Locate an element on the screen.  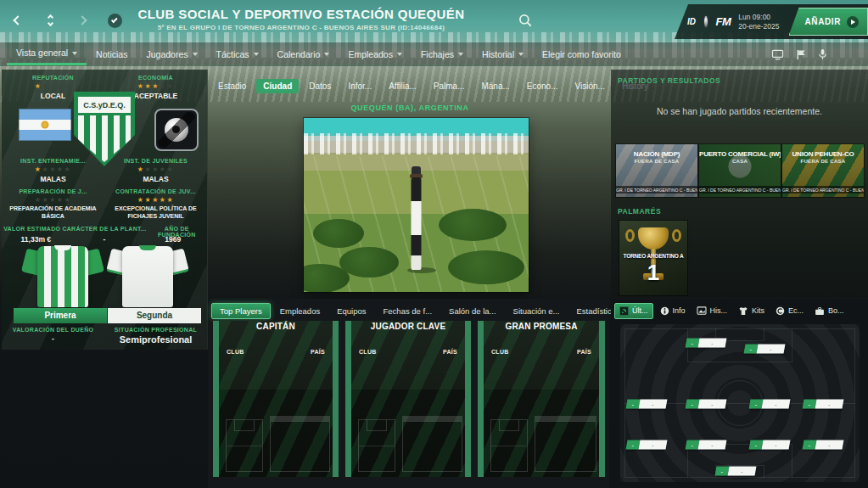
key-player-card: JUGADOR CLAVE CLUB PAÍS is located at coordinates (408, 399).